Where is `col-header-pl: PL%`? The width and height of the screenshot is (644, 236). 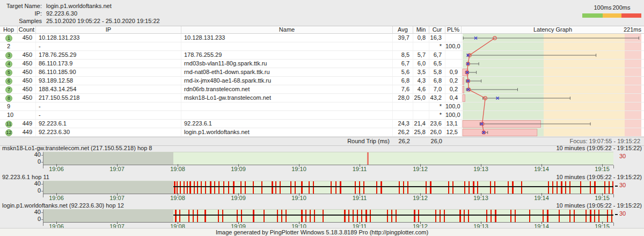 col-header-pl: PL% is located at coordinates (453, 30).